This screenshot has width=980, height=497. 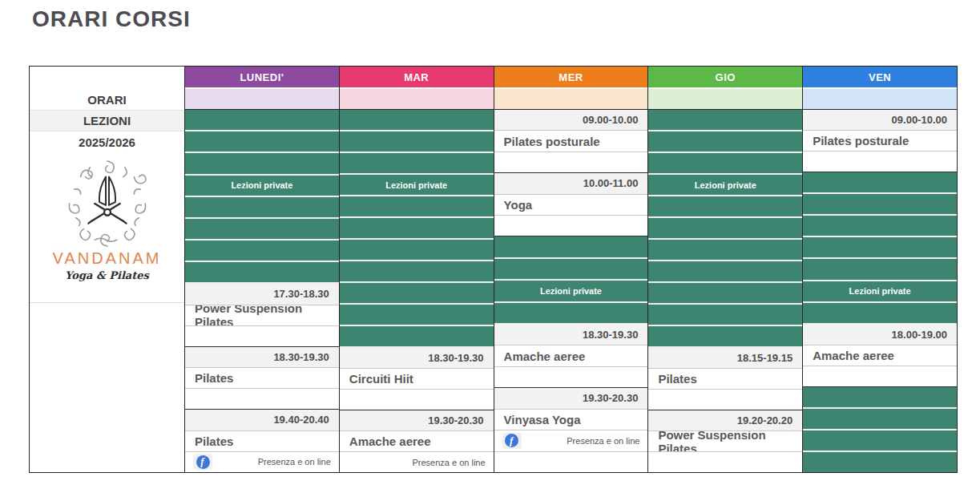 What do you see at coordinates (107, 276) in the screenshot?
I see `logo-tagline: Yoga & Pilates` at bounding box center [107, 276].